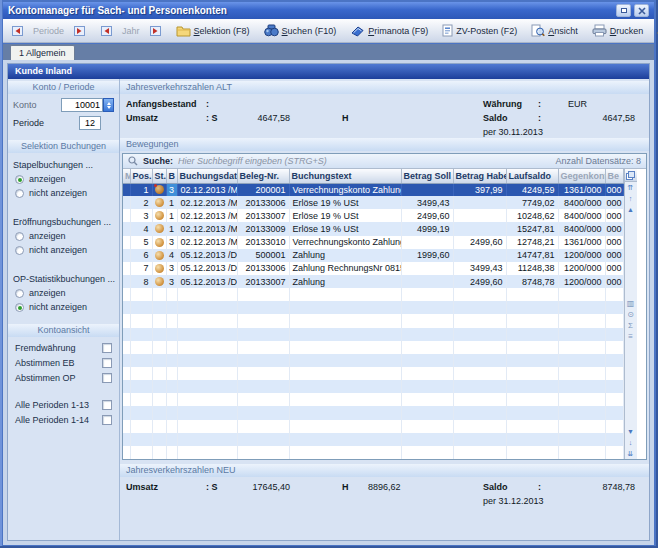 The width and height of the screenshot is (658, 548). Describe the element at coordinates (166, 118) in the screenshot. I see `umsatz-alt-label: Umsatz` at that location.